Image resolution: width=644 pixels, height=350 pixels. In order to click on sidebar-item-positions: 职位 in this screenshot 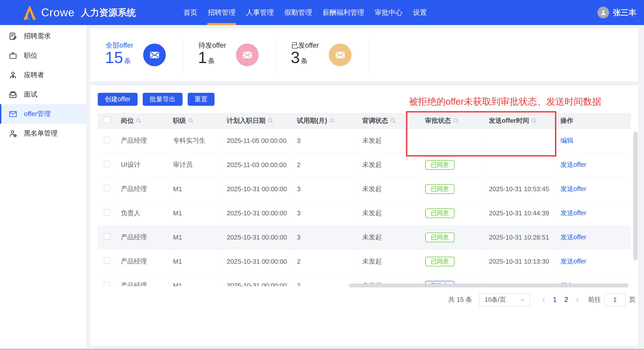, I will do `click(43, 56)`.